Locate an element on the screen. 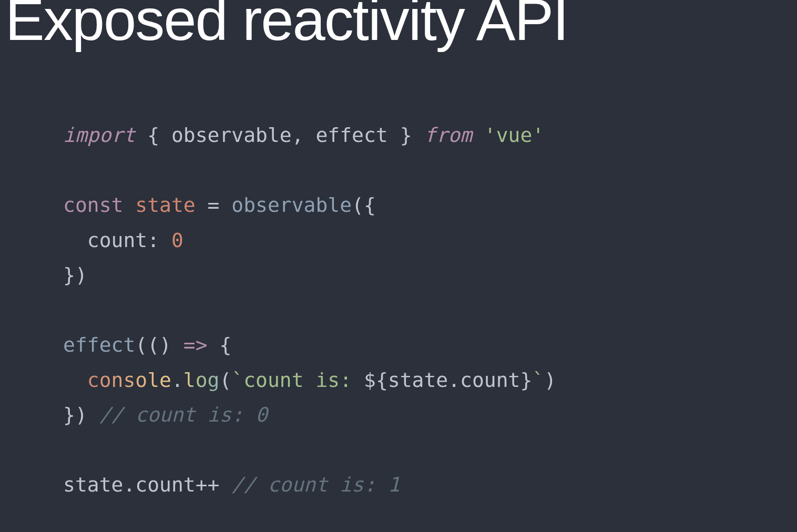  comment-count-0: // count is: 0 is located at coordinates (183, 415).